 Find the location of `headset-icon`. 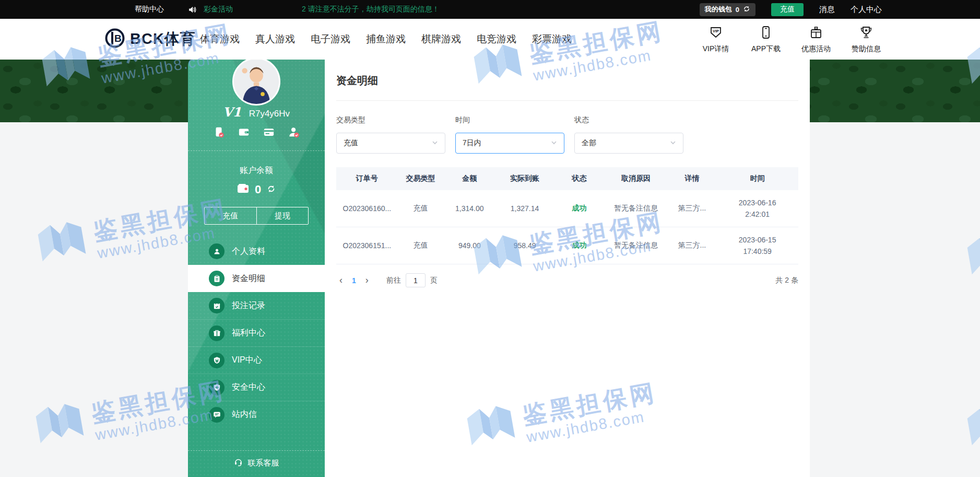

headset-icon is located at coordinates (238, 463).